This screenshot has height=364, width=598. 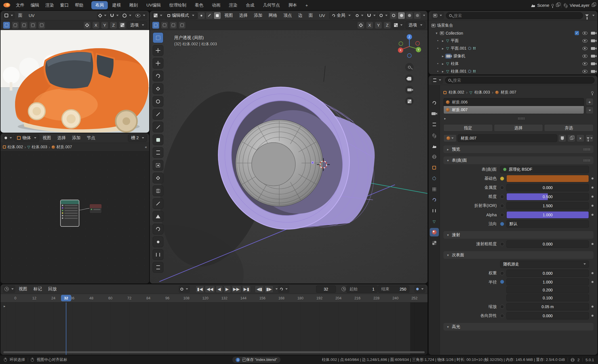 I want to click on menu-file: 文件, so click(x=20, y=5).